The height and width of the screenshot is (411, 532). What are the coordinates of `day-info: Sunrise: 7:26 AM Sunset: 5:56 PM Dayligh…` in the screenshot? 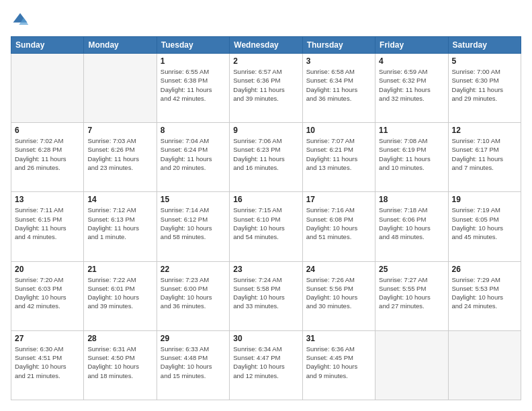 It's located at (339, 293).